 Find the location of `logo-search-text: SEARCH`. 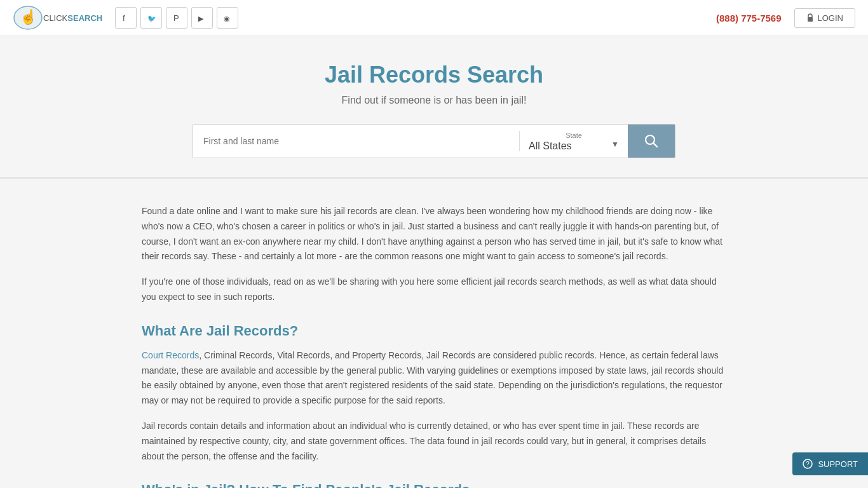

logo-search-text: SEARCH is located at coordinates (85, 18).